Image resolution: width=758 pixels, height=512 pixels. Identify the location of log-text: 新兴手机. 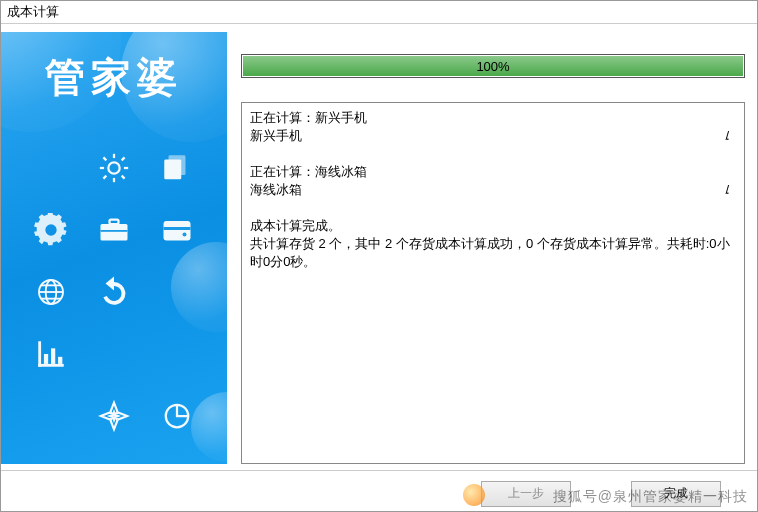
(276, 136).